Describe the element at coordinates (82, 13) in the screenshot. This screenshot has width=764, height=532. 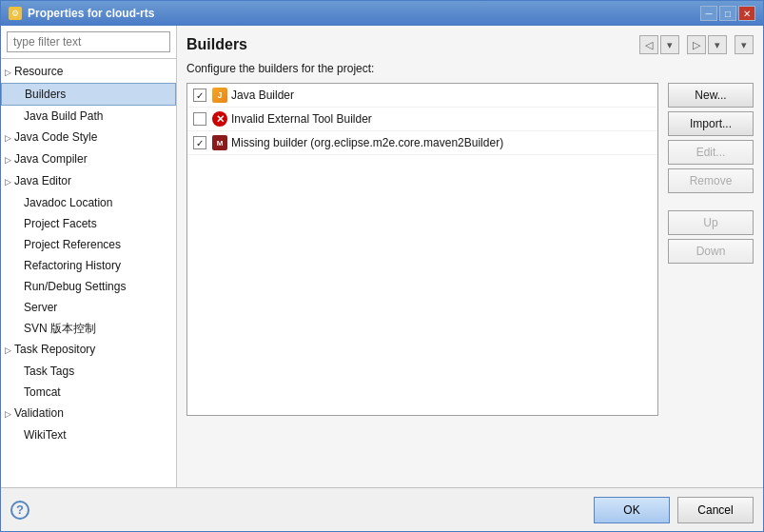
I see `titlebar-left: ⚙ Properties for cloud-rts` at that location.